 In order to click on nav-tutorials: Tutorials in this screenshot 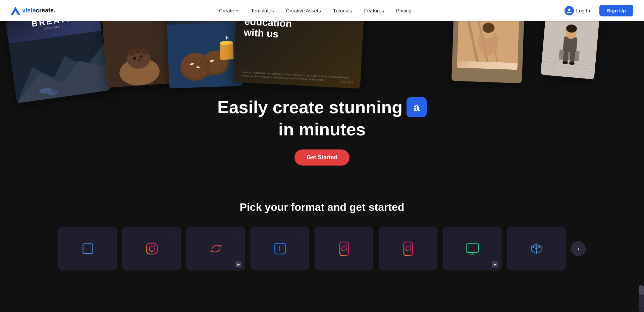, I will do `click(343, 11)`.